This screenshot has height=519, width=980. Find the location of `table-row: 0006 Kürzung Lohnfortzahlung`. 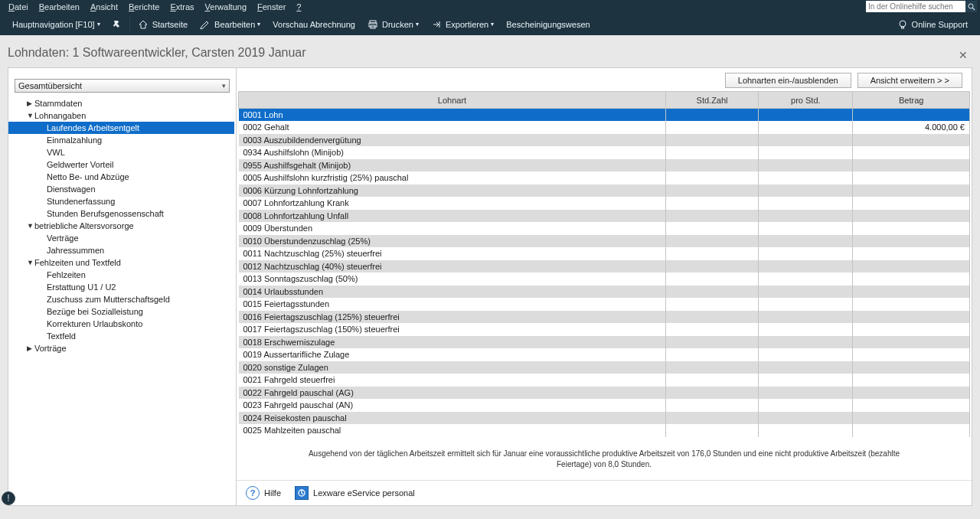

table-row: 0006 Kürzung Lohnfortzahlung is located at coordinates (605, 191).